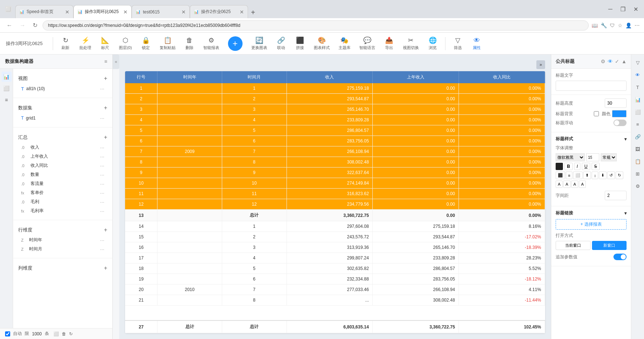 The width and height of the screenshot is (644, 339). Describe the element at coordinates (8, 334) in the screenshot. I see `auto-checkbox` at that location.